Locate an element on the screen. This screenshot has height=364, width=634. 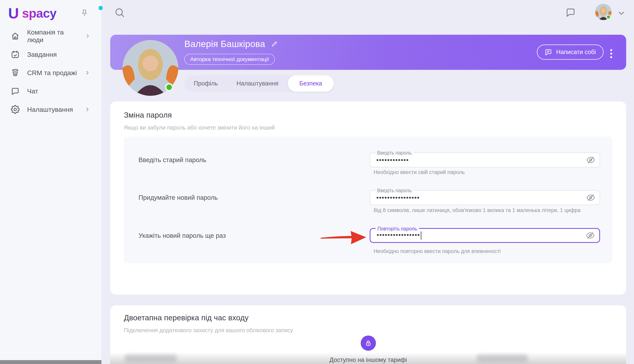
more-options-icon is located at coordinates (612, 54).